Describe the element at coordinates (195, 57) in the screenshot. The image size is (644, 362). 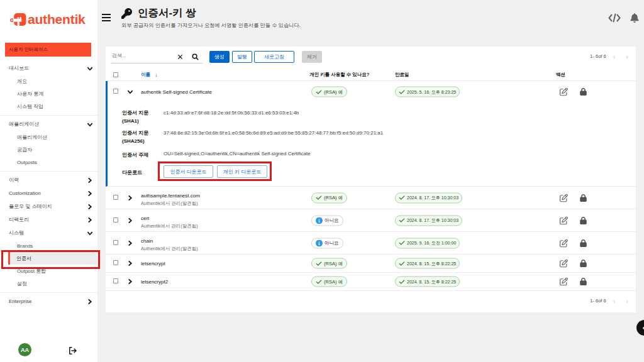
I see `search-icon` at that location.